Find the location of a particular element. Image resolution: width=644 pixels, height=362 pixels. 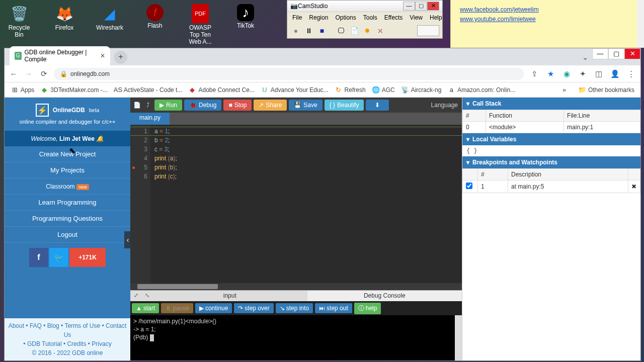

bookmark-item: 🌐AGC is located at coordinates (383, 90).